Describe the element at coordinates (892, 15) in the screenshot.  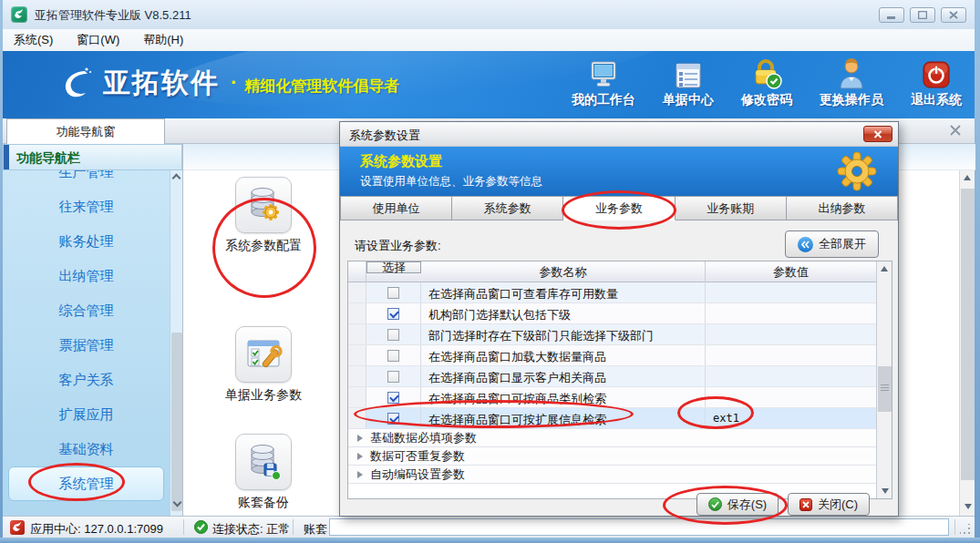
I see `minimize-button` at that location.